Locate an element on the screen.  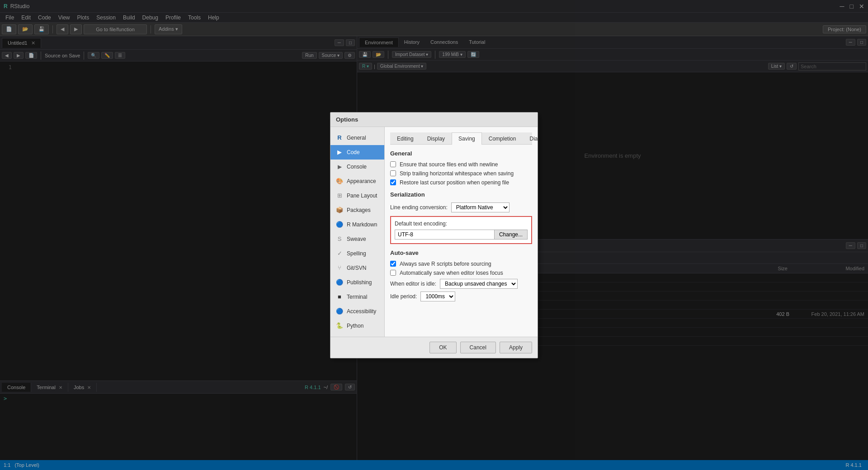
modal-footer: OK Cancel Apply is located at coordinates (434, 347).